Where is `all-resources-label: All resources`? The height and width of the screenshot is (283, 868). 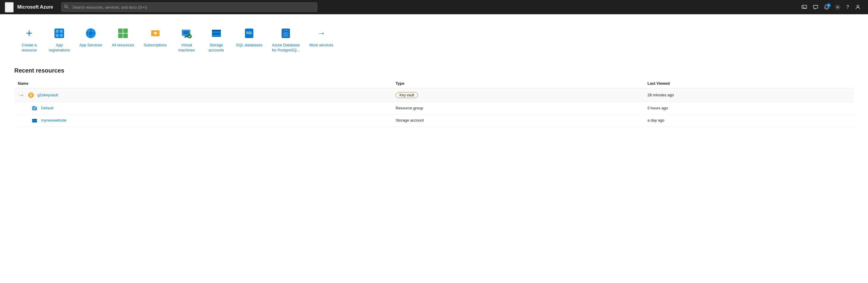 all-resources-label: All resources is located at coordinates (123, 45).